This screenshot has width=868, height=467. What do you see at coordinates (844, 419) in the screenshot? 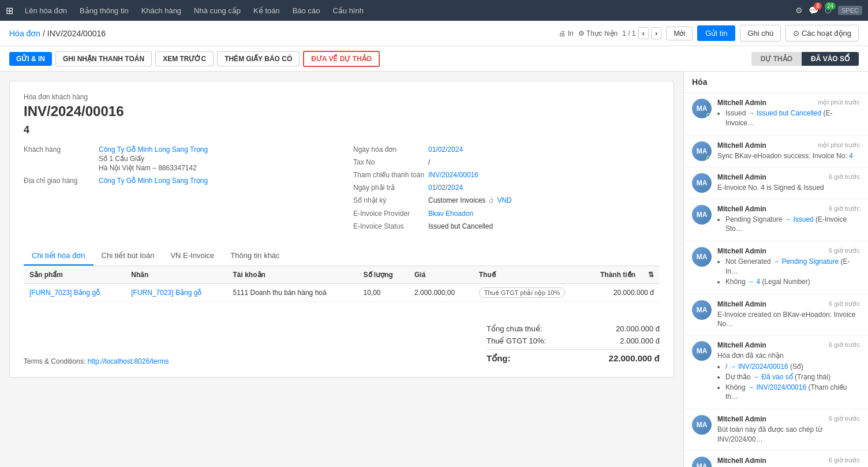
I see `chat-time-7: 6 giờ trước` at bounding box center [844, 419].